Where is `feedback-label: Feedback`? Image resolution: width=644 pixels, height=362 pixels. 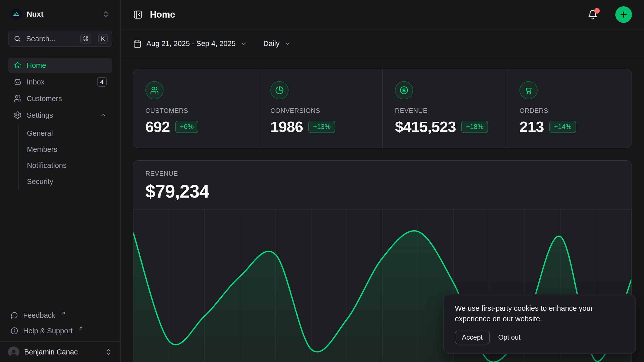
feedback-label: Feedback is located at coordinates (39, 315).